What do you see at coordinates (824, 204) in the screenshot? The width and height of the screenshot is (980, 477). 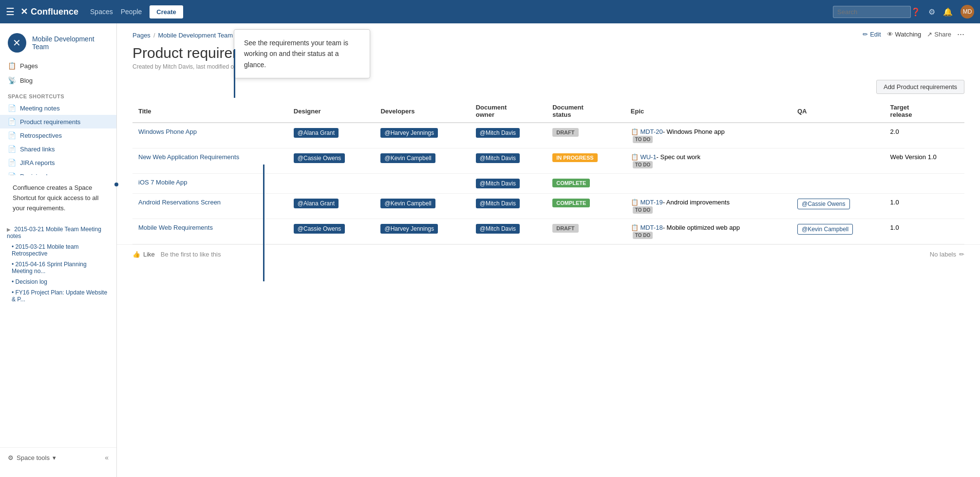 I see `user-badge-outline: @Cassie Owens` at bounding box center [824, 204].